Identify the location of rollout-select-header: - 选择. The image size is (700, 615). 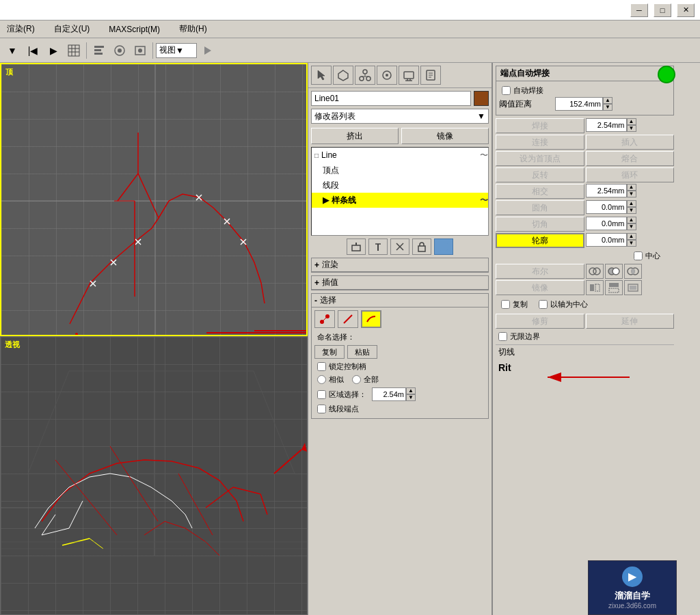
(400, 301).